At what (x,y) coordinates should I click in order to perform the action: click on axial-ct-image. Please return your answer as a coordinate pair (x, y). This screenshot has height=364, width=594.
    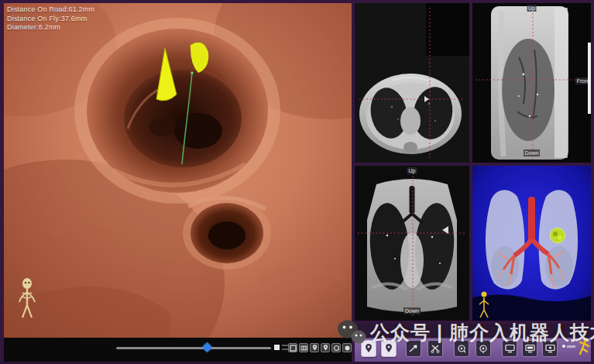
    Looking at the image, I should click on (412, 83).